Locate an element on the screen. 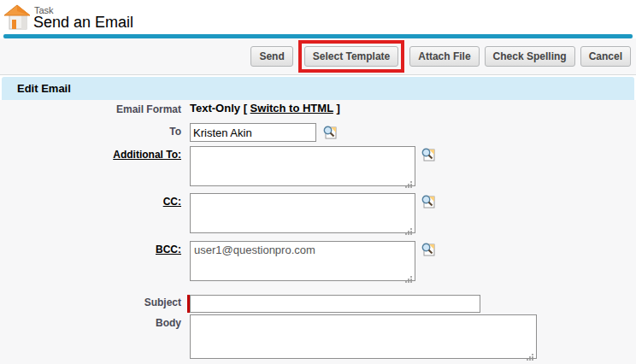 Image resolution: width=636 pixels, height=364 pixels. to-input is located at coordinates (253, 132).